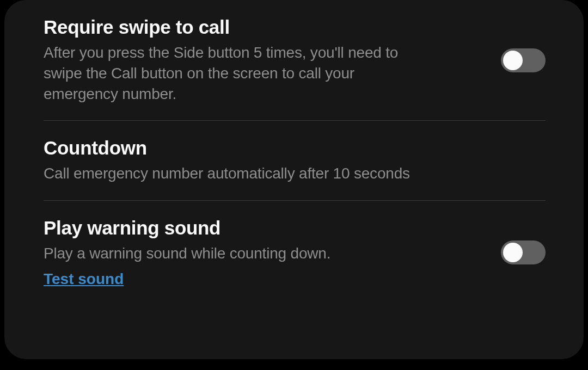 The width and height of the screenshot is (588, 370). I want to click on setting-text-block: Countdown Call emergency number automati…, so click(295, 161).